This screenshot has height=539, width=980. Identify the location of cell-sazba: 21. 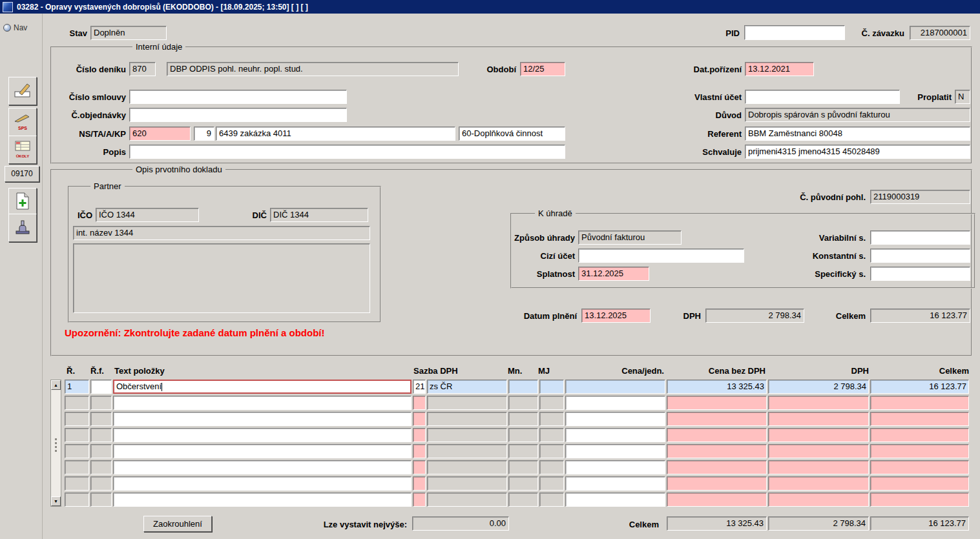
(419, 387).